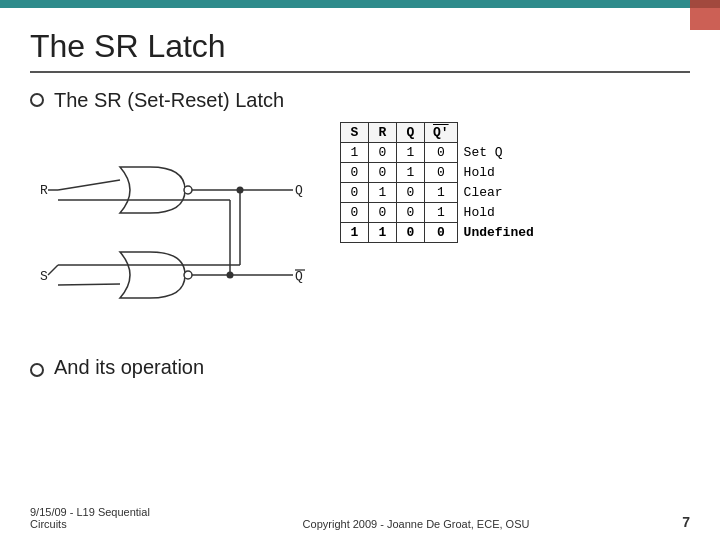  Describe the element at coordinates (360, 72) in the screenshot. I see `title-divider` at that location.